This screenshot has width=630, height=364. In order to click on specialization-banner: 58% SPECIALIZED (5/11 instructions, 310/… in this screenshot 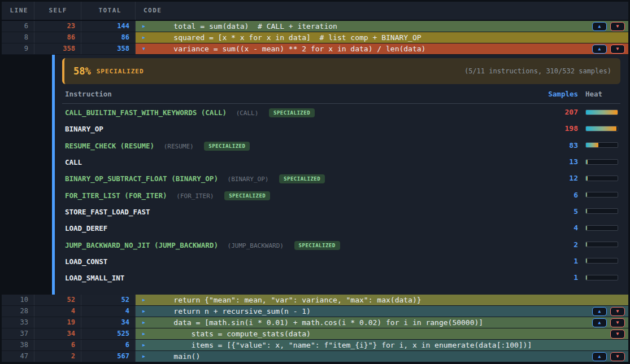, I will do `click(341, 71)`.